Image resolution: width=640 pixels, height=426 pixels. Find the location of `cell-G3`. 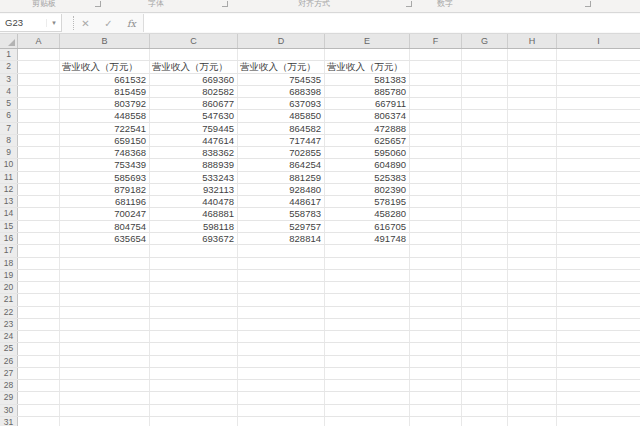

cell-G3 is located at coordinates (485, 80).